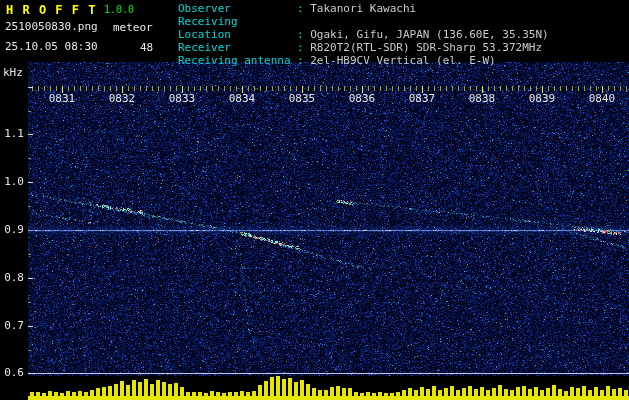 The height and width of the screenshot is (400, 629). Describe the element at coordinates (363, 8) in the screenshot. I see `info-value: Takanori Kawachi` at that location.